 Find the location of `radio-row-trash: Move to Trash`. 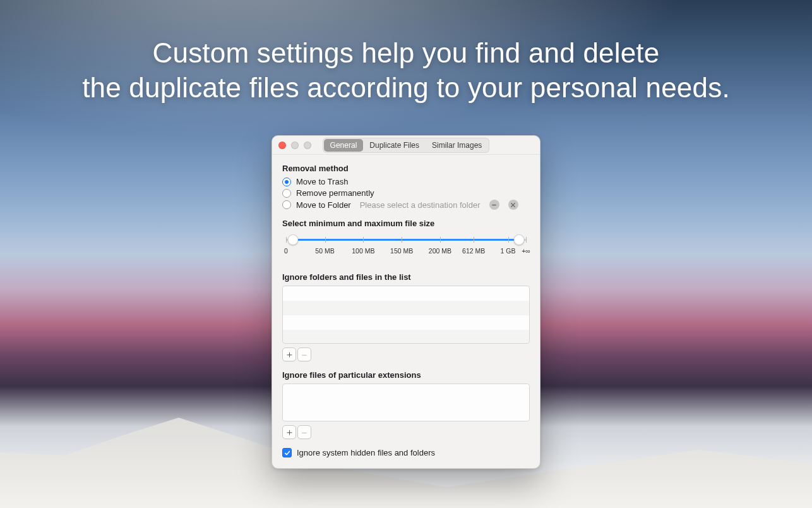

radio-row-trash: Move to Trash is located at coordinates (406, 182).